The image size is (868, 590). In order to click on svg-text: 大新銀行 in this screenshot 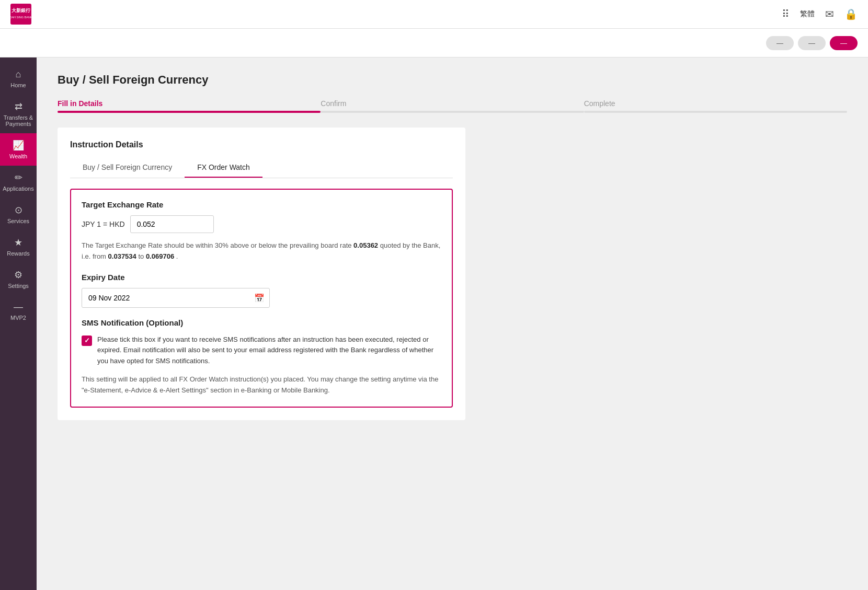, I will do `click(21, 10)`.